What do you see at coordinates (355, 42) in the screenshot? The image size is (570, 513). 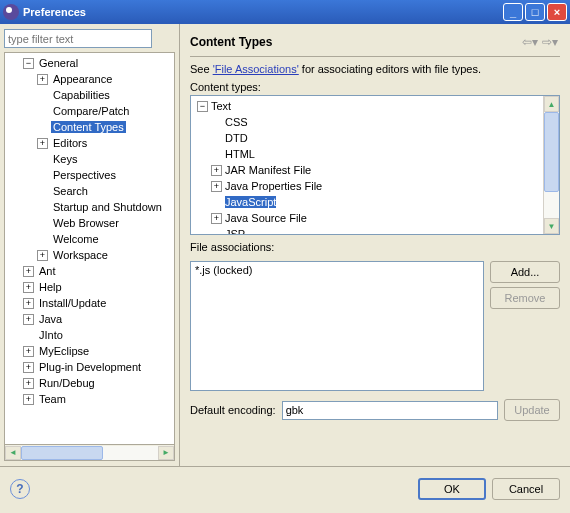 I see `page-title: Content Types` at bounding box center [355, 42].